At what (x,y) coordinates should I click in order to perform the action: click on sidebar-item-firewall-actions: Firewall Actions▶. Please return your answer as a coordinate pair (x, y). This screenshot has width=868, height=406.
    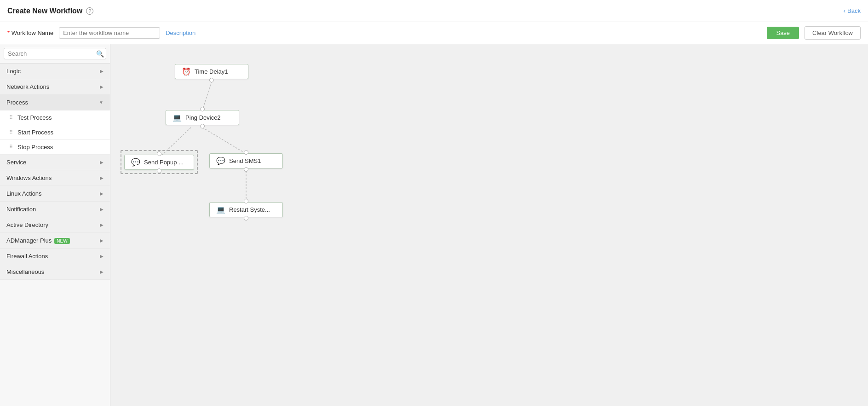
    Looking at the image, I should click on (55, 256).